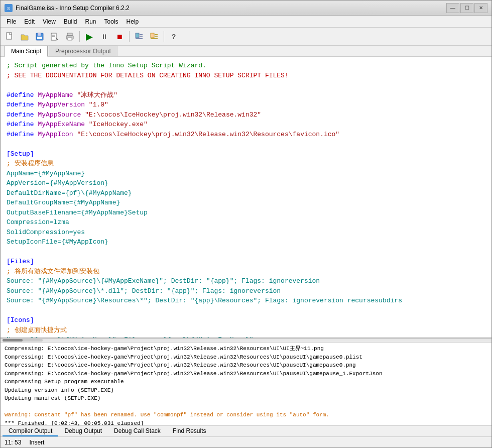  Describe the element at coordinates (83, 51) in the screenshot. I see `tab-preprocessor-output: Preprocessor Output` at that location.